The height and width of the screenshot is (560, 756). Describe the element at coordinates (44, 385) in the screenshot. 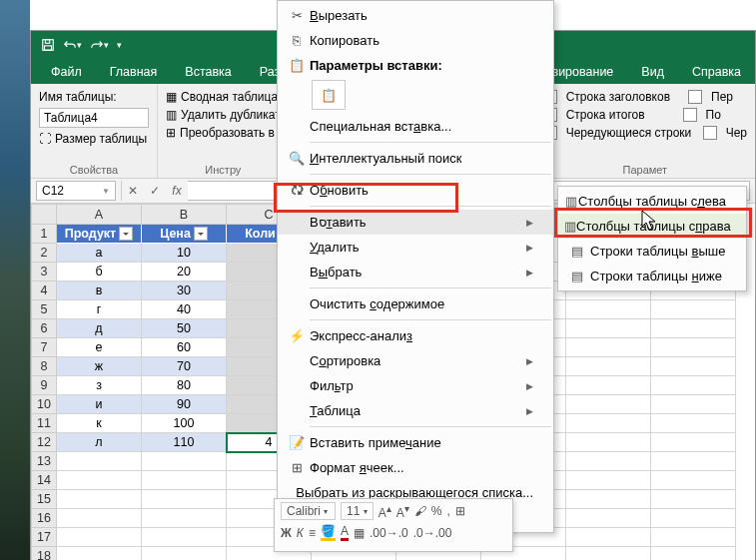

I see `row-header: 9` at that location.